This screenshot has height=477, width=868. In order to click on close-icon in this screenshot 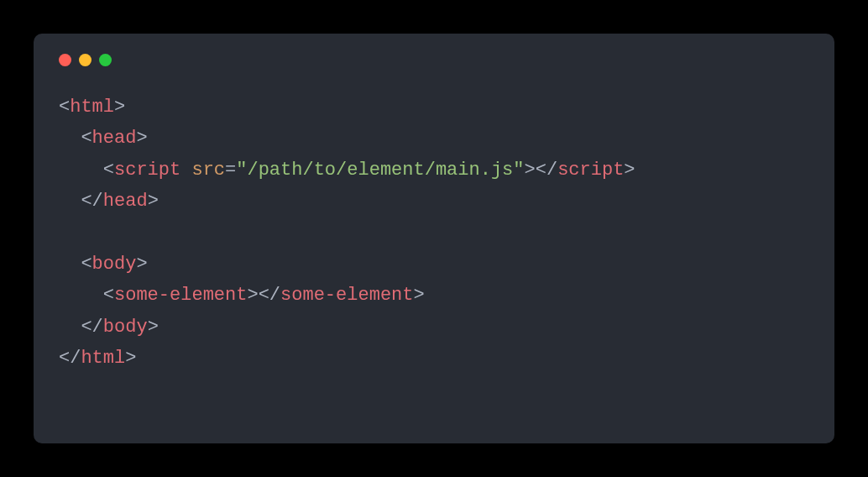, I will do `click(65, 60)`.